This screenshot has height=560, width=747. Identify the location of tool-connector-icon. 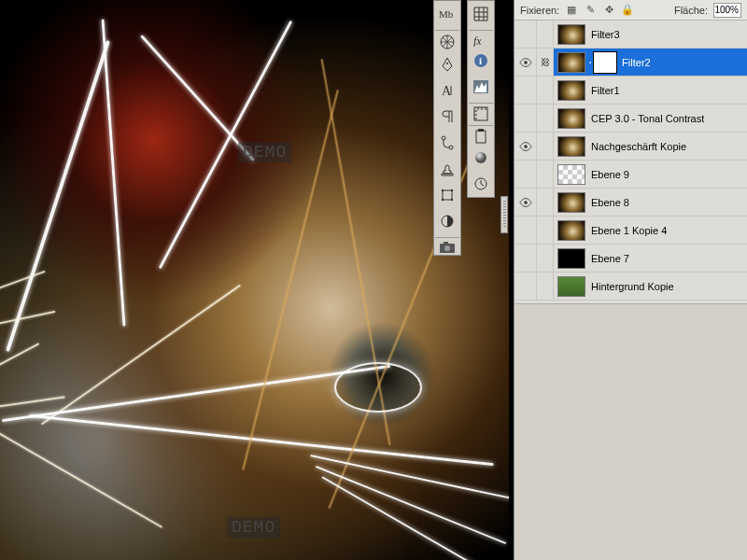
(447, 143).